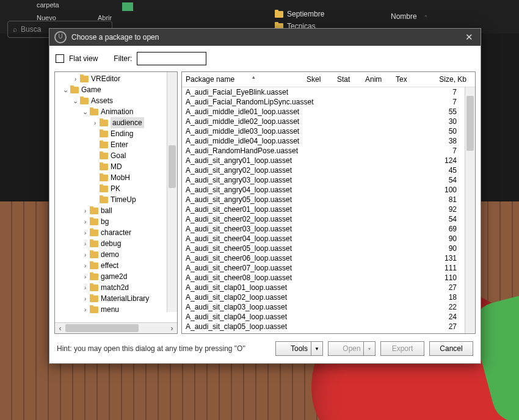  I want to click on col-stat: Stat, so click(347, 79).